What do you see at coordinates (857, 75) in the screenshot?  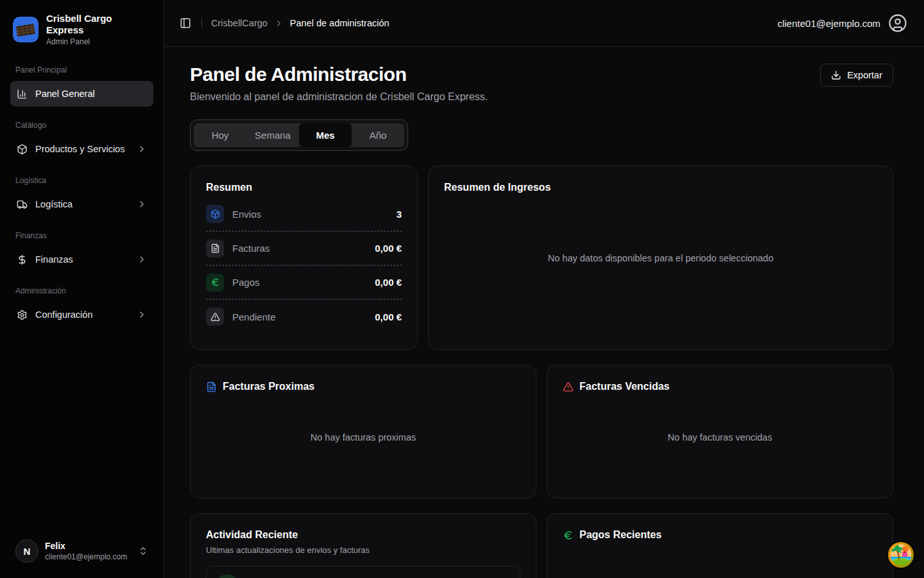 I see `export-button: Exportar` at bounding box center [857, 75].